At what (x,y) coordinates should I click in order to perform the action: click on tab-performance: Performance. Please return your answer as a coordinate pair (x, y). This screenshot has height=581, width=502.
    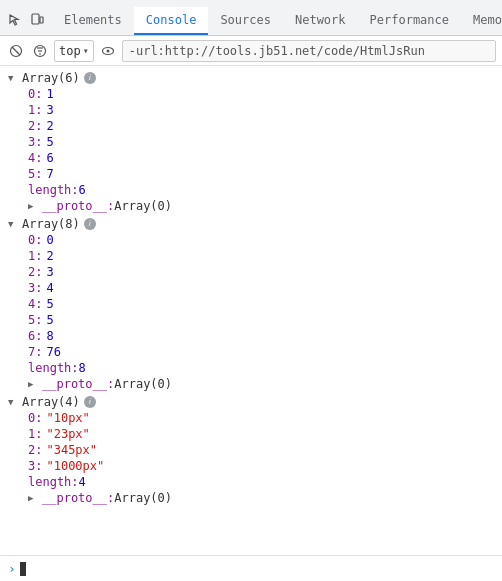
    Looking at the image, I should click on (410, 21).